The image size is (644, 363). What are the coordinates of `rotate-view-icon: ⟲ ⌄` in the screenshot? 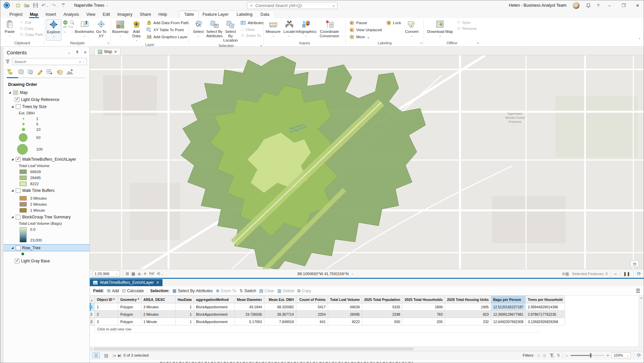 It's located at (160, 274).